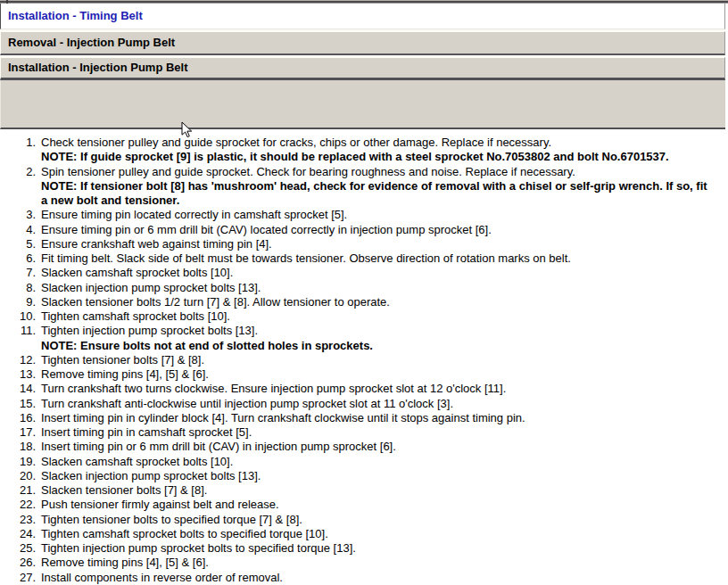 This screenshot has width=728, height=585. Describe the element at coordinates (18, 578) in the screenshot. I see `step-number: 27.` at that location.